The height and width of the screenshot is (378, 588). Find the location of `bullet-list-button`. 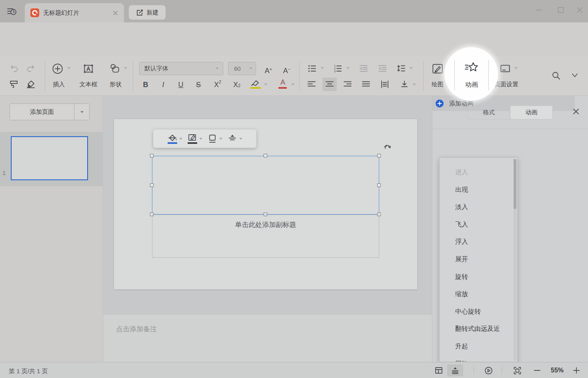

bullet-list-button is located at coordinates (312, 68).